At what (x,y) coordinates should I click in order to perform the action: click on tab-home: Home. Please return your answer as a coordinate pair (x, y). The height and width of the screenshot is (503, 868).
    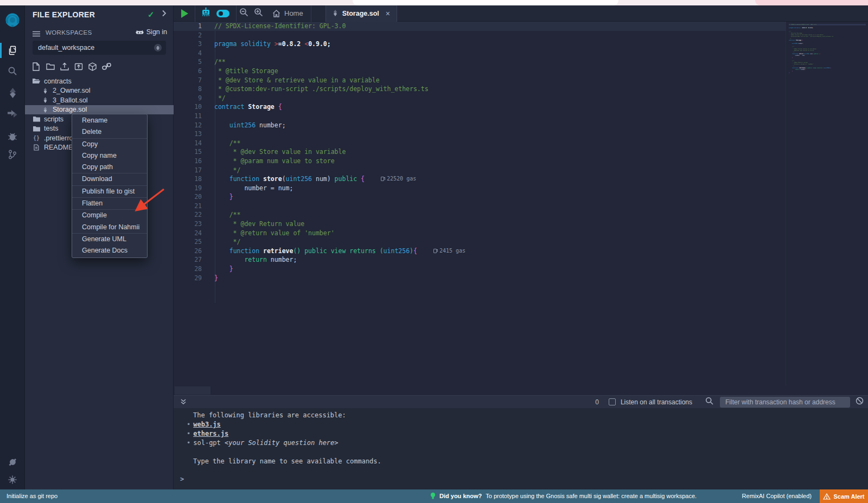
    Looking at the image, I should click on (288, 13).